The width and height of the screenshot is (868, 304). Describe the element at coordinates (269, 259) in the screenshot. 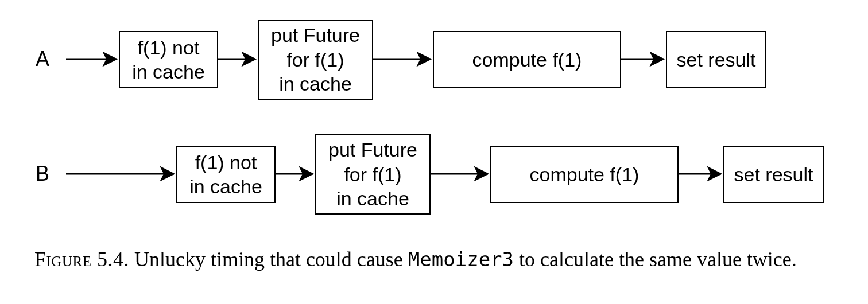

I see `caption-text-pre: Unlucky timing that could cause` at that location.